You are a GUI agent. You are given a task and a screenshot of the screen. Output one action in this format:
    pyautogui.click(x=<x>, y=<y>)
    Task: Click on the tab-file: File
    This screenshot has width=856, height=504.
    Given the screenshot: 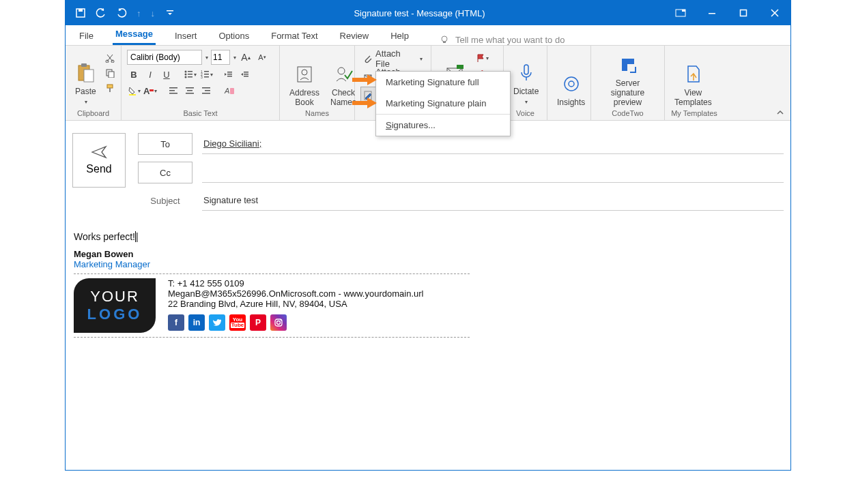 What is the action you would take?
    pyautogui.click(x=86, y=35)
    